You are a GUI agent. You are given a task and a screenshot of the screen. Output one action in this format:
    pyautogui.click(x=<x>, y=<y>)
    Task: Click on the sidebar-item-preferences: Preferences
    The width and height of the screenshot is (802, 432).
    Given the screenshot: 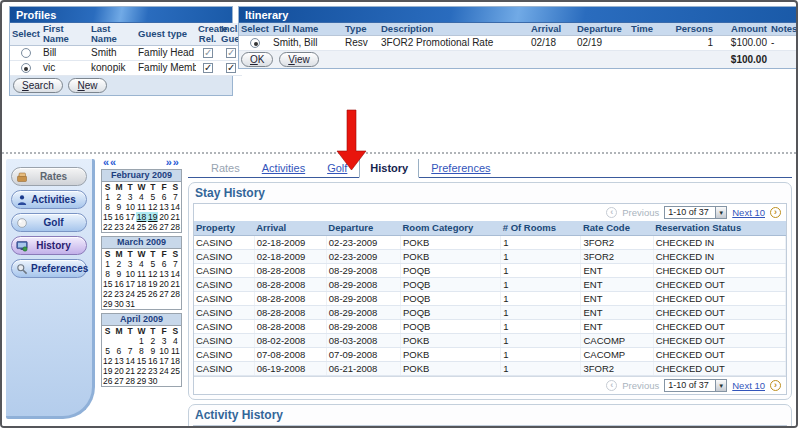 What is the action you would take?
    pyautogui.click(x=49, y=268)
    